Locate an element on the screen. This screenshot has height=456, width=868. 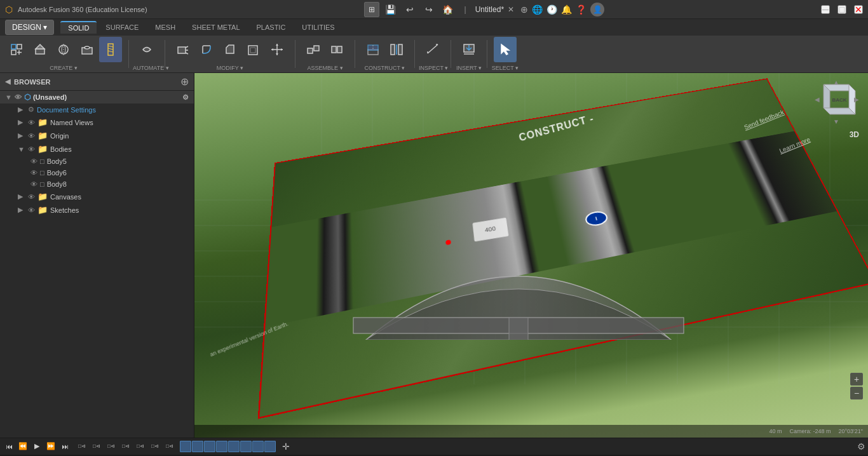
chamfer-btn is located at coordinates (230, 50).